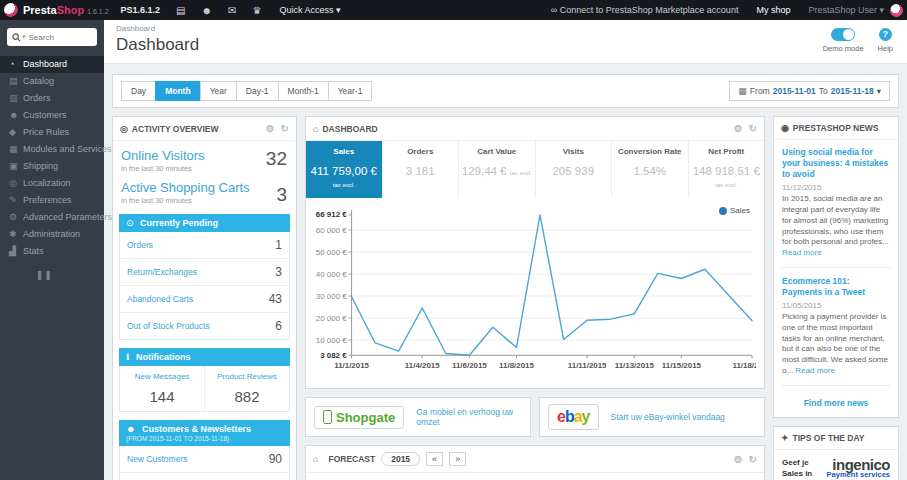 The image size is (907, 480). I want to click on tips-panel-title: TIPS OF THE DAY, so click(829, 438).